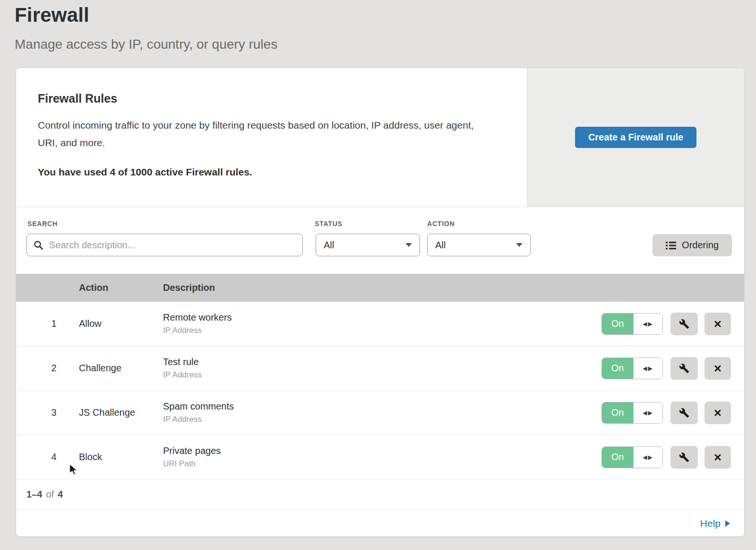 This screenshot has height=550, width=756. I want to click on rule-description: Private pages, so click(382, 451).